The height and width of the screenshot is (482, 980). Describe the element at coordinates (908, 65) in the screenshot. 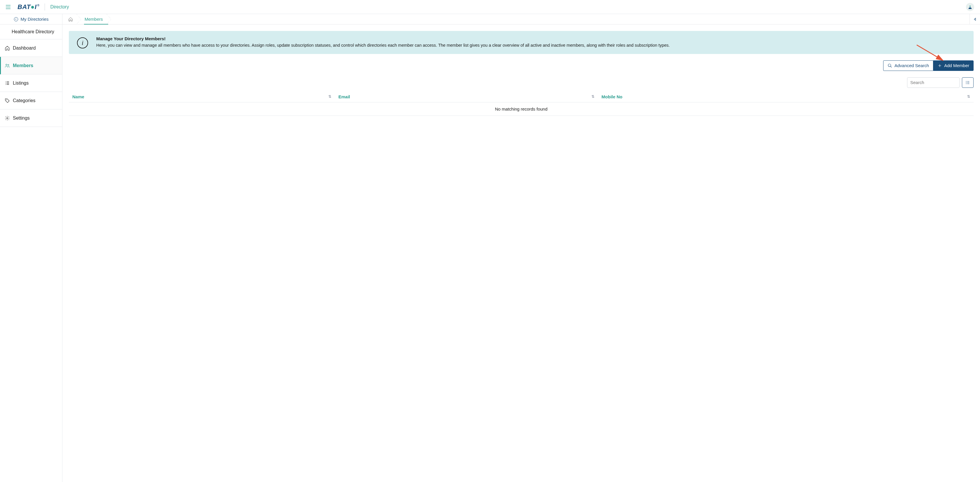

I see `advanced-search-button: Advanced Search` at that location.